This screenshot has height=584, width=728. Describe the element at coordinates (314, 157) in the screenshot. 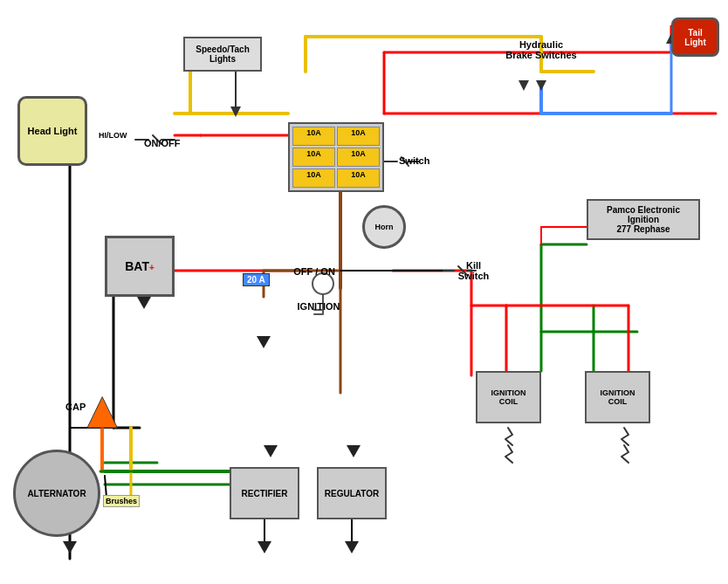

I see `fuse-3: 10A` at that location.